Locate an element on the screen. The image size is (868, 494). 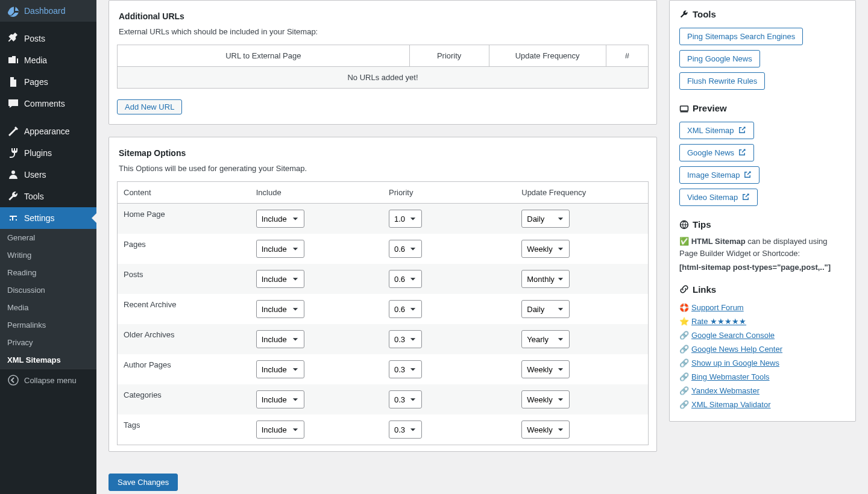
table-row: Home PageInclude1.0Daily is located at coordinates (383, 219).